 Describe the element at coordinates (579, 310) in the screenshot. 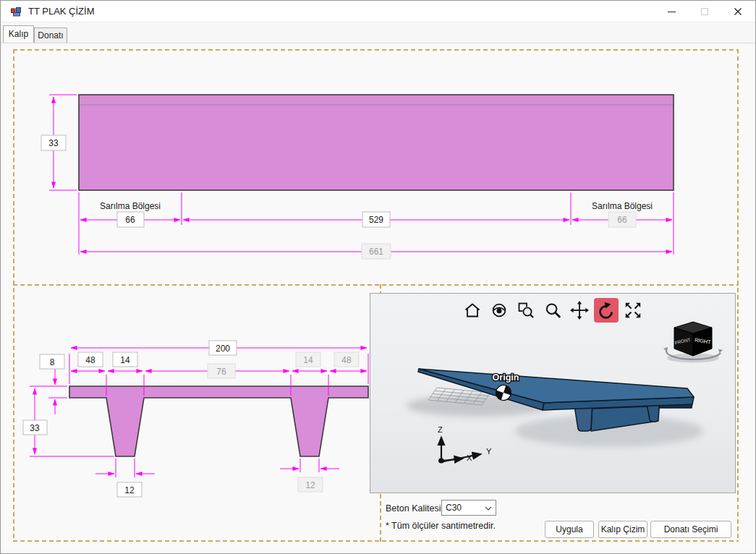

I see `pan-icon` at that location.